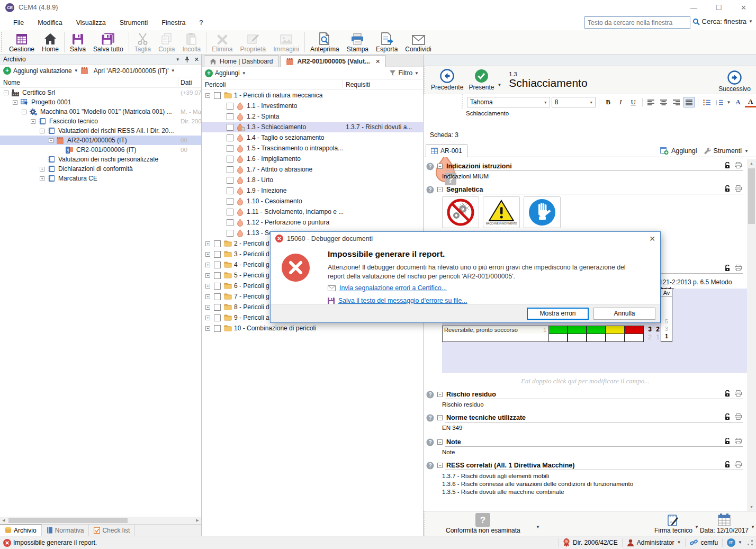 This screenshot has height=549, width=756. I want to click on strumenti-button: Strumenti ▼, so click(726, 151).